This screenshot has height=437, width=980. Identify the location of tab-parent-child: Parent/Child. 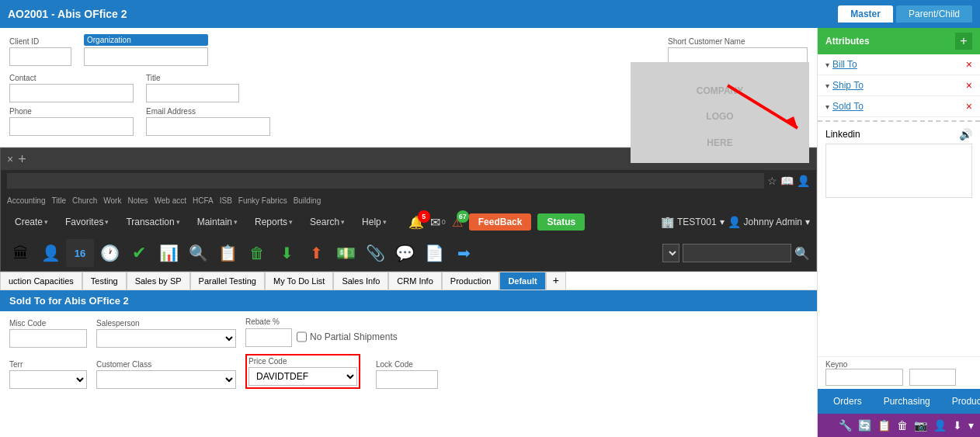
(934, 14).